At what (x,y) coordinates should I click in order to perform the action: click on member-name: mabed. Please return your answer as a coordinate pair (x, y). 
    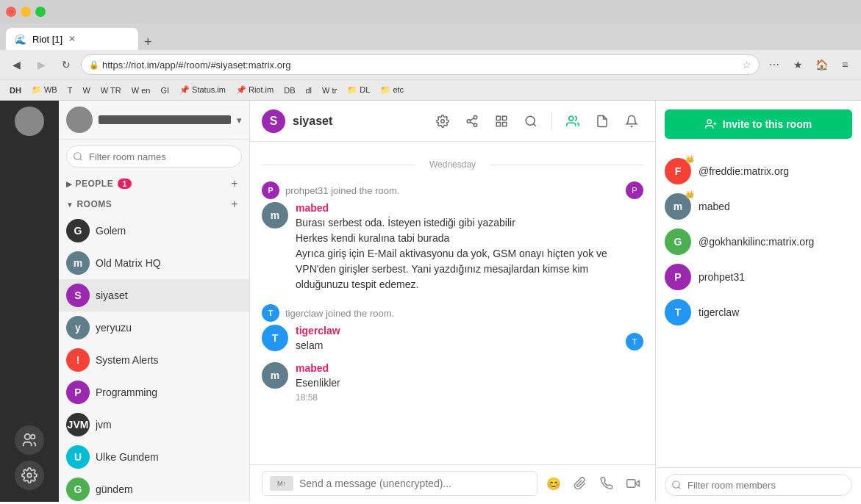
    Looking at the image, I should click on (715, 206).